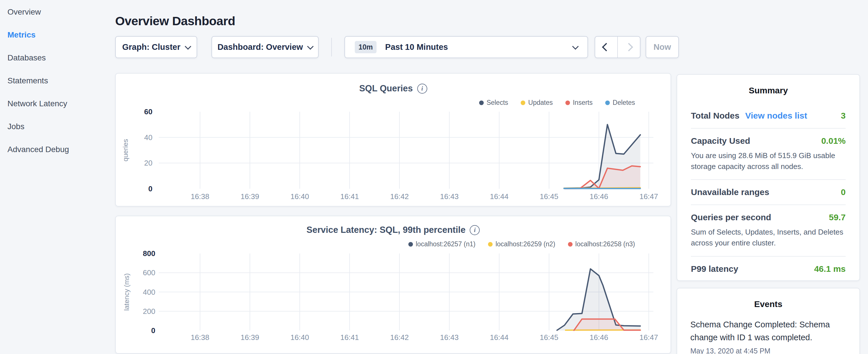 Image resolution: width=868 pixels, height=354 pixels. Describe the element at coordinates (55, 150) in the screenshot. I see `sidebar-item-advanced-debug: Advanced Debug` at that location.